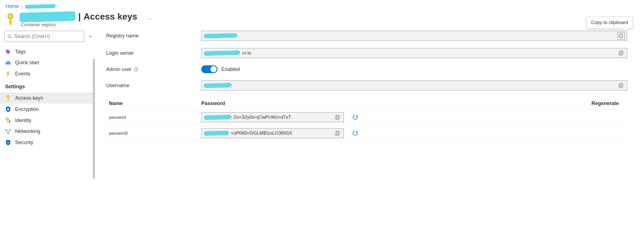 This screenshot has height=243, width=644. I want to click on refresh-icon, so click(355, 133).